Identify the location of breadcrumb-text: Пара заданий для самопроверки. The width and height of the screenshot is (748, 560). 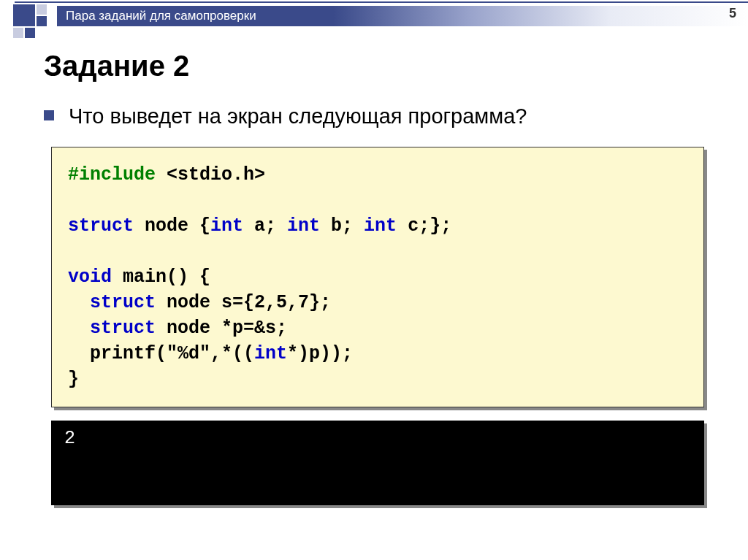
(161, 16).